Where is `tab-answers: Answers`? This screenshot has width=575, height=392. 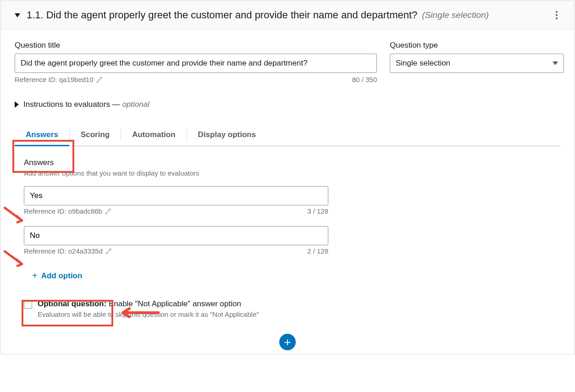 tab-answers: Answers is located at coordinates (42, 135).